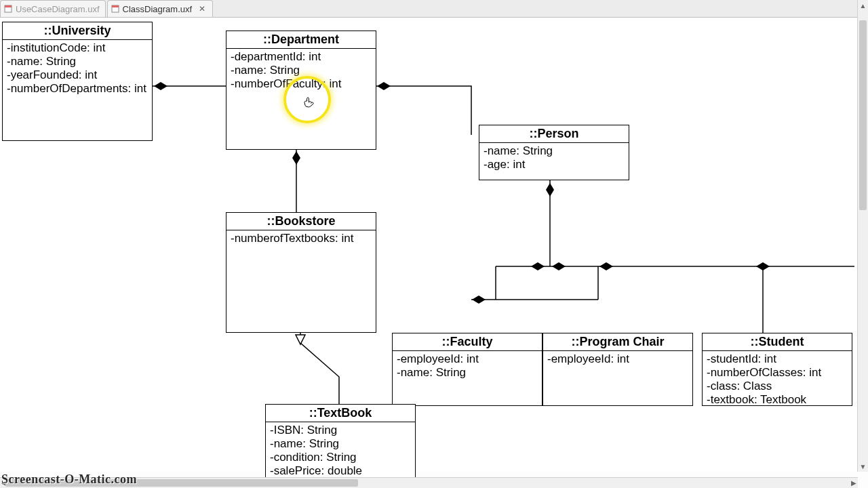 The image size is (868, 488). What do you see at coordinates (340, 451) in the screenshot?
I see `class-attrs: -ISBN: String -name: String -condition: …` at bounding box center [340, 451].